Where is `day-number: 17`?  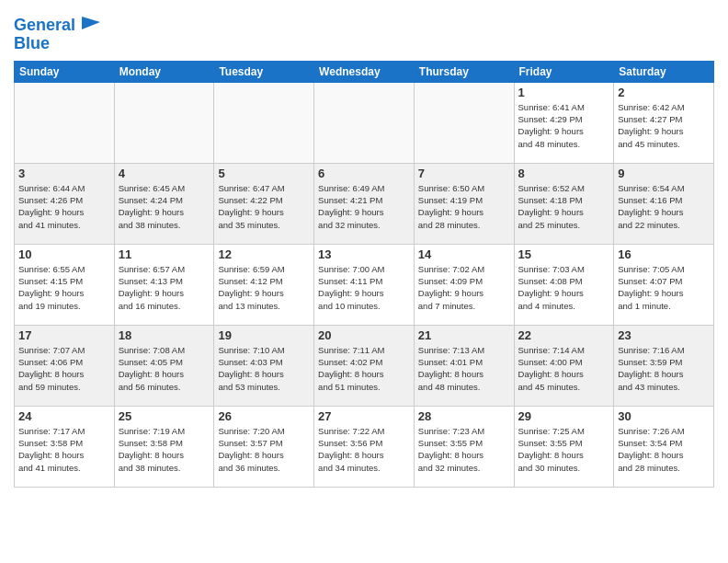
day-number: 17 is located at coordinates (64, 335).